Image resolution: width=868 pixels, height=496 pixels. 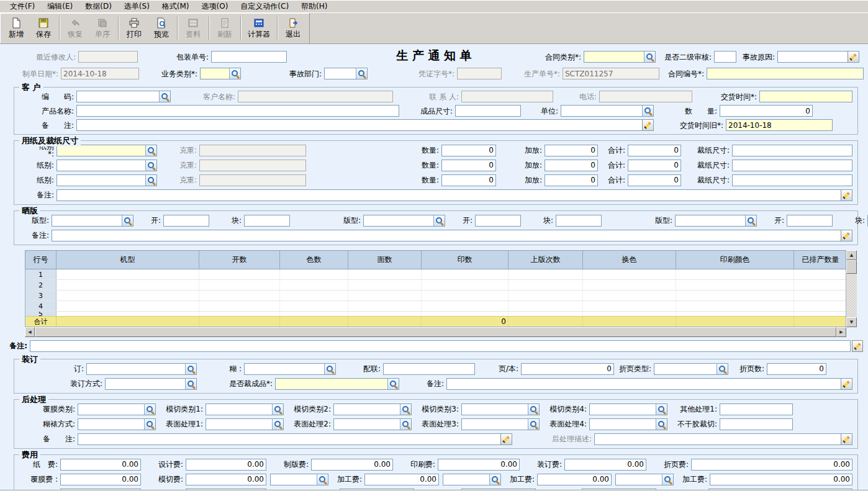 What do you see at coordinates (436, 286) in the screenshot?
I see `grid-row-2: 2` at bounding box center [436, 286].